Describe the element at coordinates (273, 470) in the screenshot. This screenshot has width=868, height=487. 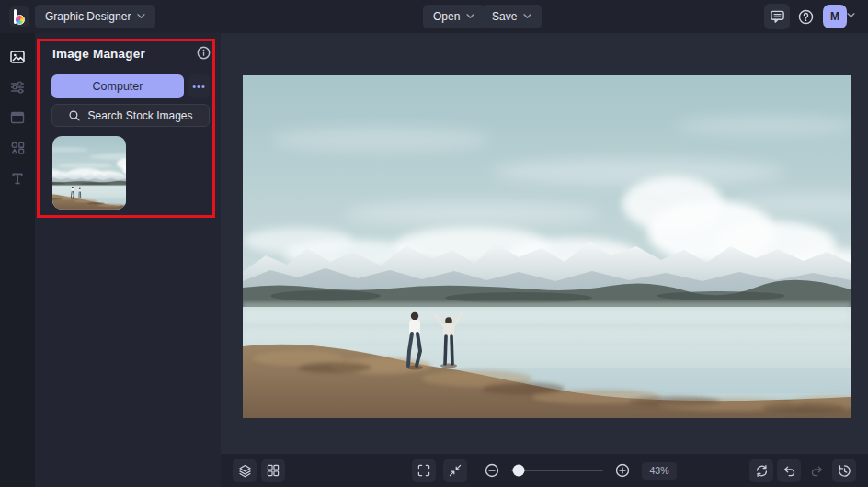
I see `grid-icon` at that location.